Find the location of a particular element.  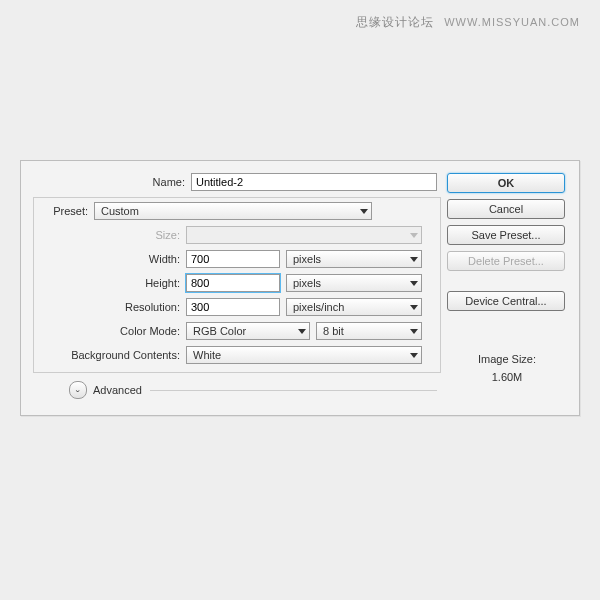

bgcontents-select: White is located at coordinates (304, 355).